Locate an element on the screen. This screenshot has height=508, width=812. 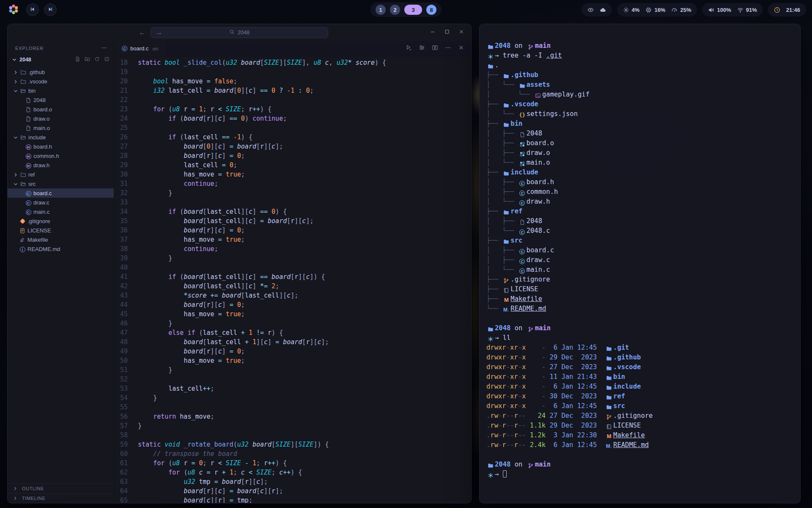
code-line: i32 last_cell = board[0][c] == 0 ? -1 : … is located at coordinates (304, 91).